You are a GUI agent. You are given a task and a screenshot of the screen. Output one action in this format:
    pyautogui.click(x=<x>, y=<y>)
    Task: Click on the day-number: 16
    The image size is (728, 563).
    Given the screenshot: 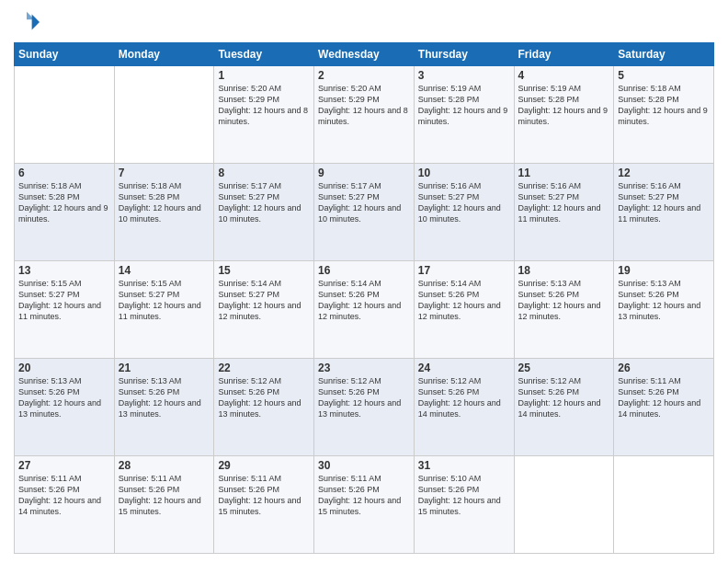 What is the action you would take?
    pyautogui.click(x=364, y=270)
    